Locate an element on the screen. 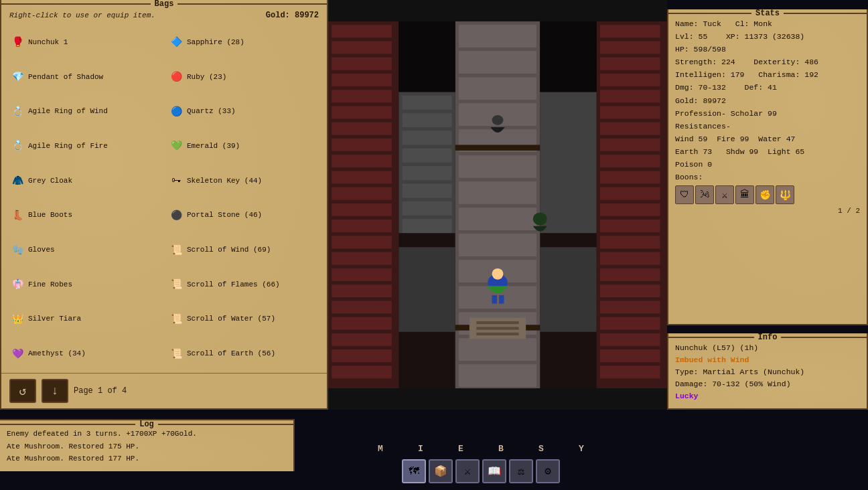 The width and height of the screenshot is (868, 490). item-name: Scroll of Wind (69) is located at coordinates (229, 250).